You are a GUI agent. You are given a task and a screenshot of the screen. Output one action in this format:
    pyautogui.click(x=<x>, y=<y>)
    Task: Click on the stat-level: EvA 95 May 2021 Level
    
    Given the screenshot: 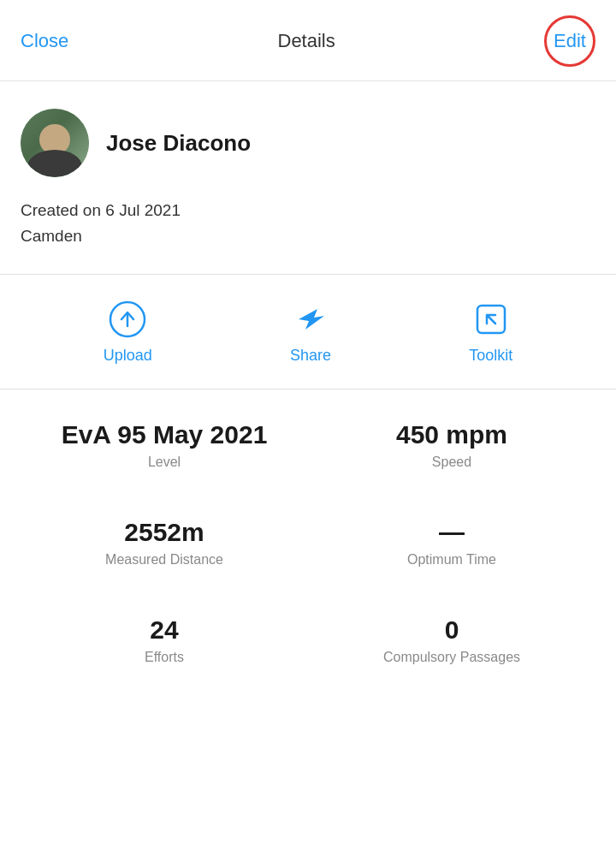 What is the action you would take?
    pyautogui.click(x=164, y=445)
    